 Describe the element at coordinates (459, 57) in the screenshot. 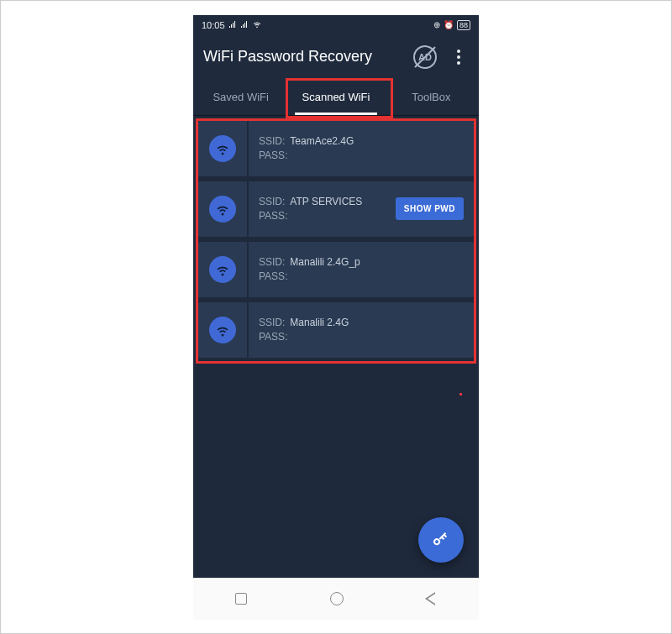

I see `more-menu-icon` at that location.